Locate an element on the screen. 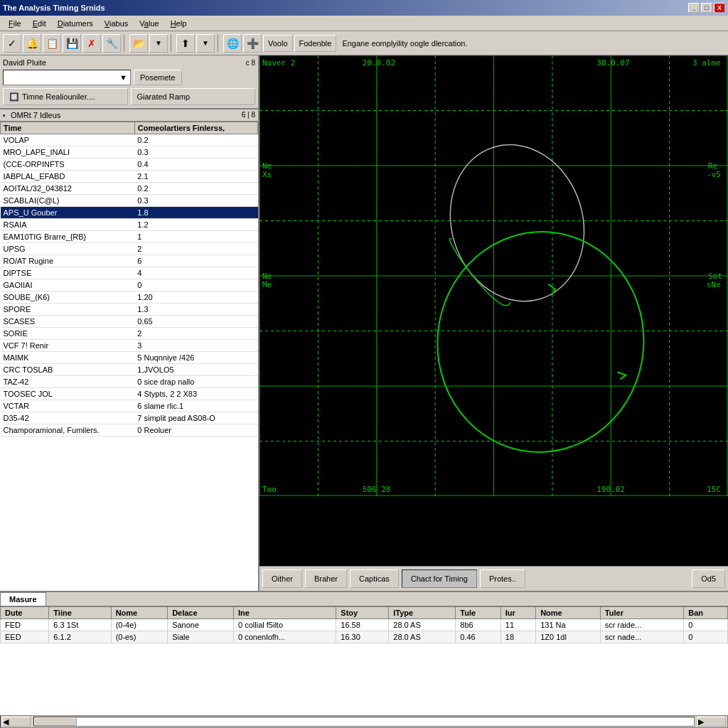  table-row: EAM10TIG Brarre_{RB}1 is located at coordinates (129, 237).